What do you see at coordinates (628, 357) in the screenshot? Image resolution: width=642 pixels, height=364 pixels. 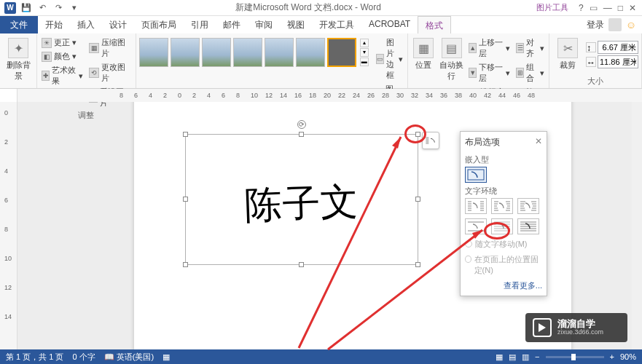 I see `zoom-level: 90%` at bounding box center [628, 357].